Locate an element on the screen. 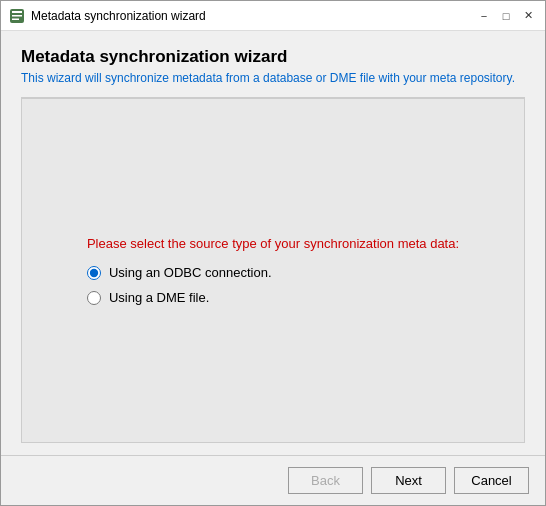  radio-odbc is located at coordinates (94, 273).